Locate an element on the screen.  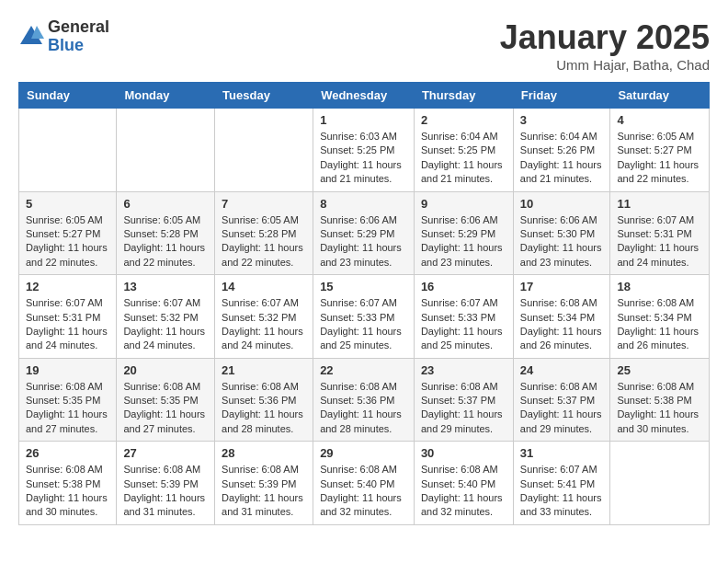
calendar-day-cell: 28Sunrise: 6:08 AMSunset: 5:39 PMDayligh… is located at coordinates (265, 484).